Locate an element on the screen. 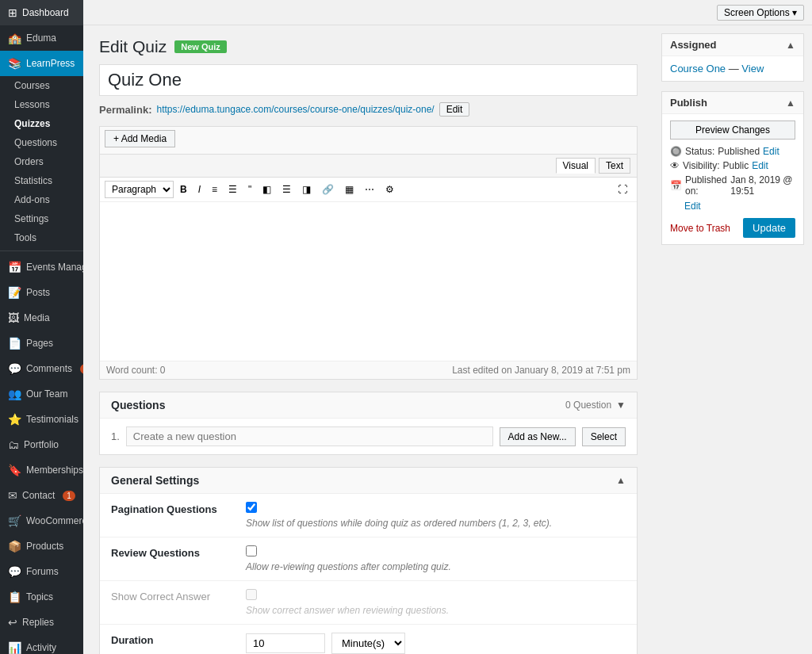 The image size is (812, 654). add-media-button: + Add Media is located at coordinates (140, 139).